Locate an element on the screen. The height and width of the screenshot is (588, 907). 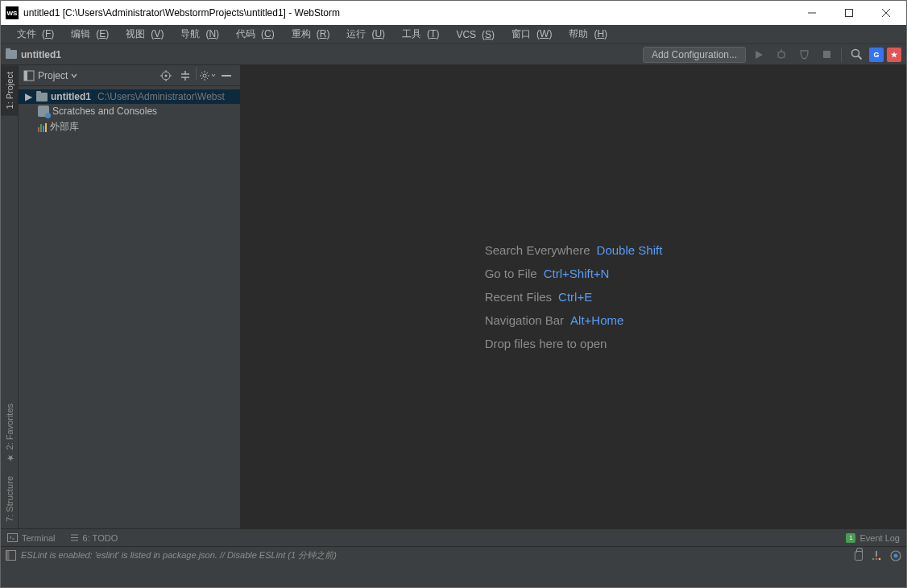
left-tool-gutter: 1: Project ★ 2: Favorites 7: Structure is located at coordinates (10, 296).